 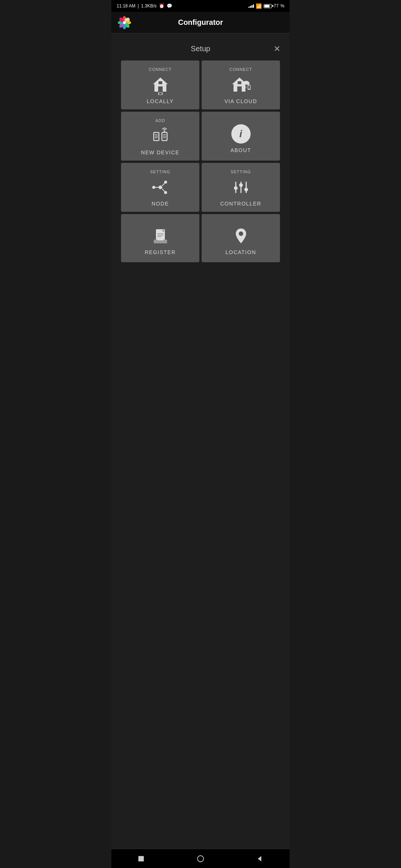 What do you see at coordinates (160, 121) in the screenshot?
I see `add-device-sub-label: ADD` at bounding box center [160, 121].